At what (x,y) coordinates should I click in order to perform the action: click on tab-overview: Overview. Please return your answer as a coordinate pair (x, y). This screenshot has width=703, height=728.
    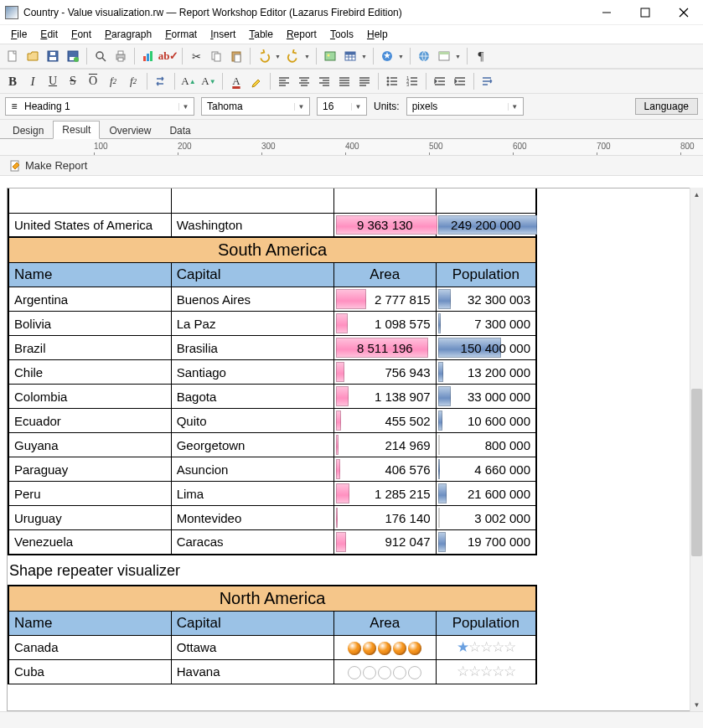
    Looking at the image, I should click on (130, 131).